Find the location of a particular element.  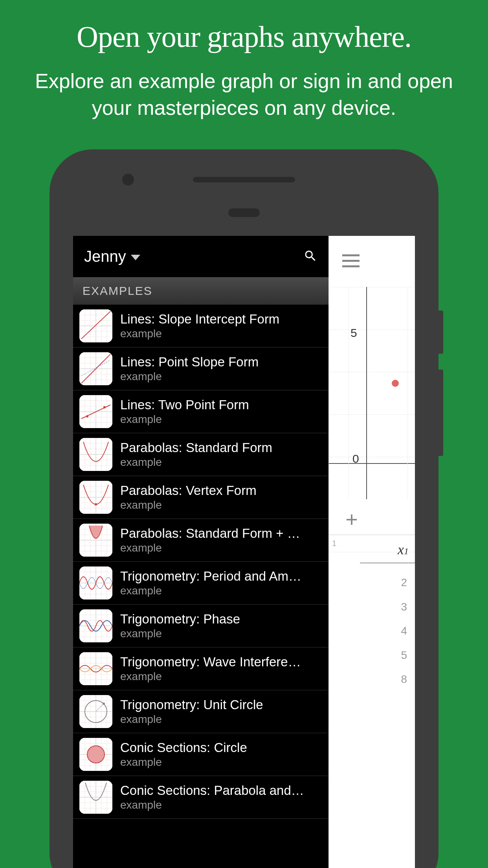

graph-grid: 5 0 is located at coordinates (372, 393).